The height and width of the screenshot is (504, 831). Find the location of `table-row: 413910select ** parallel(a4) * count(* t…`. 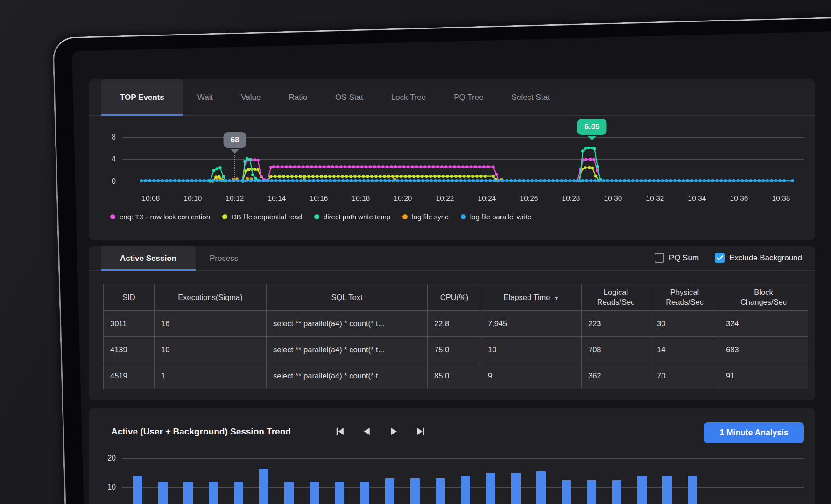

table-row: 413910select ** parallel(a4) * count(* t… is located at coordinates (456, 350).